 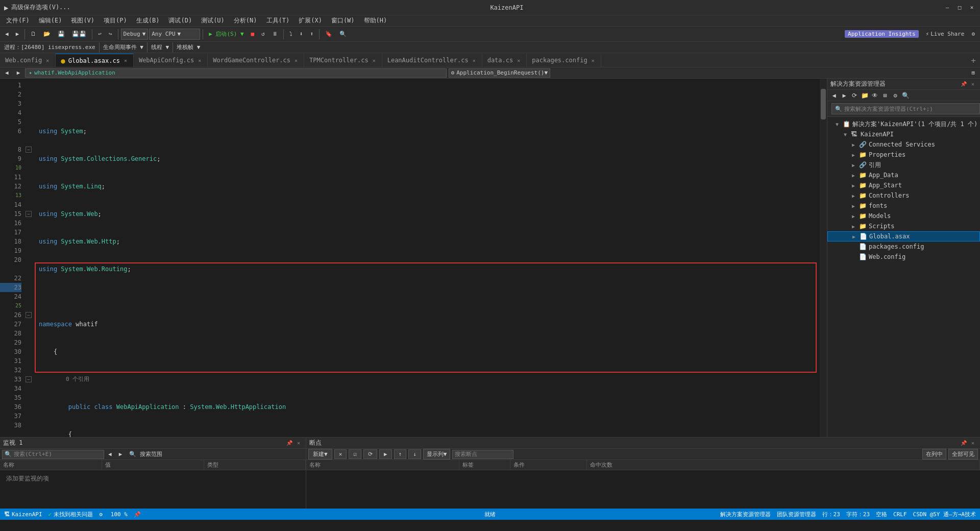 What do you see at coordinates (301, 34) in the screenshot?
I see `step-into-btn: ⬇` at bounding box center [301, 34].